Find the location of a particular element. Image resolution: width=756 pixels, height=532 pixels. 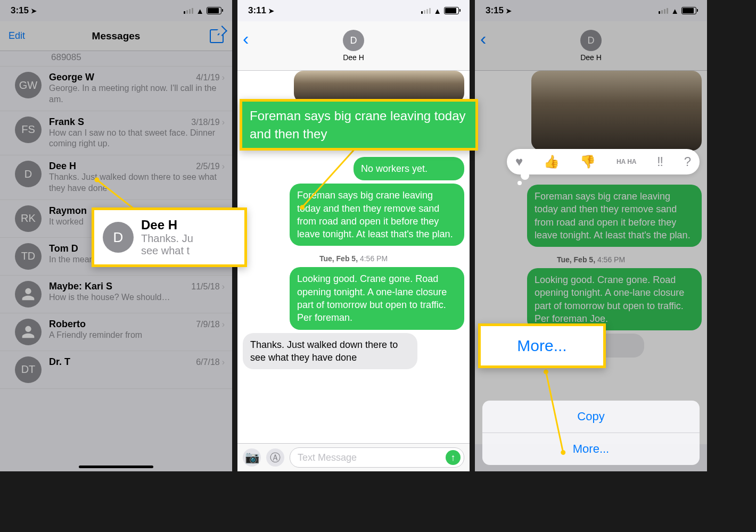

action-sheet: Copy More... is located at coordinates (591, 431).